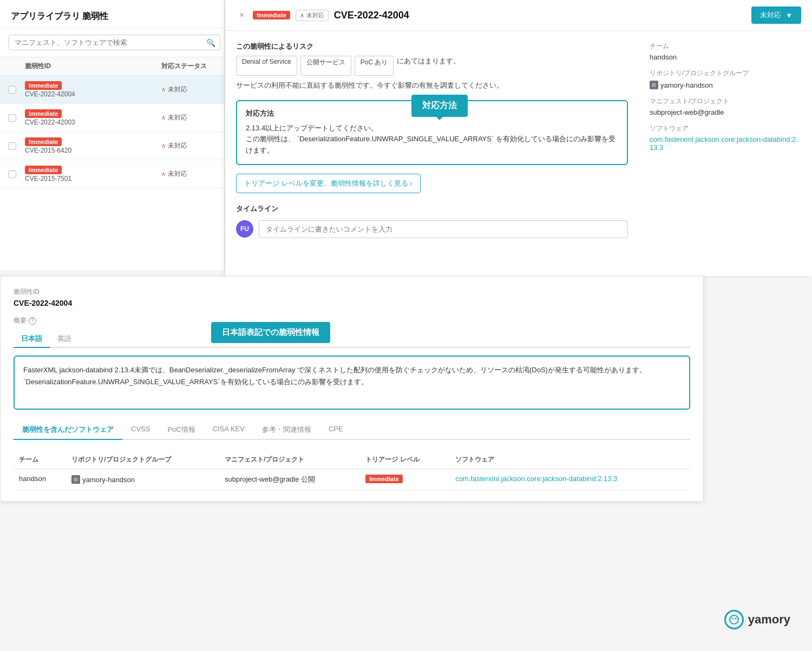 The image size is (812, 651). I want to click on repo-label: リポジトリ/プロジェクトグループ, so click(725, 74).